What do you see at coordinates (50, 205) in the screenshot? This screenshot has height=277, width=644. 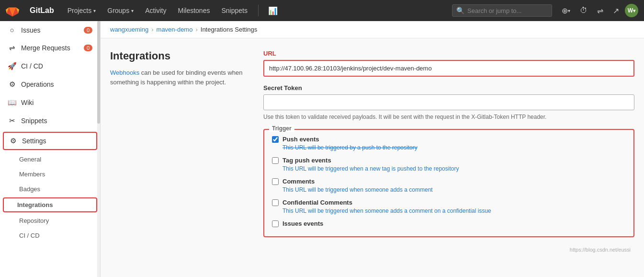 I see `sidebar-sub-integrations: Integrations` at bounding box center [50, 205].